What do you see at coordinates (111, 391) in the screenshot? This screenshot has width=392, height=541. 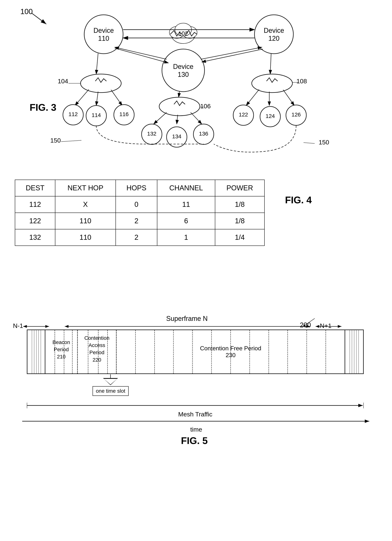 I see `timeslot-label: one time slot` at bounding box center [111, 391].